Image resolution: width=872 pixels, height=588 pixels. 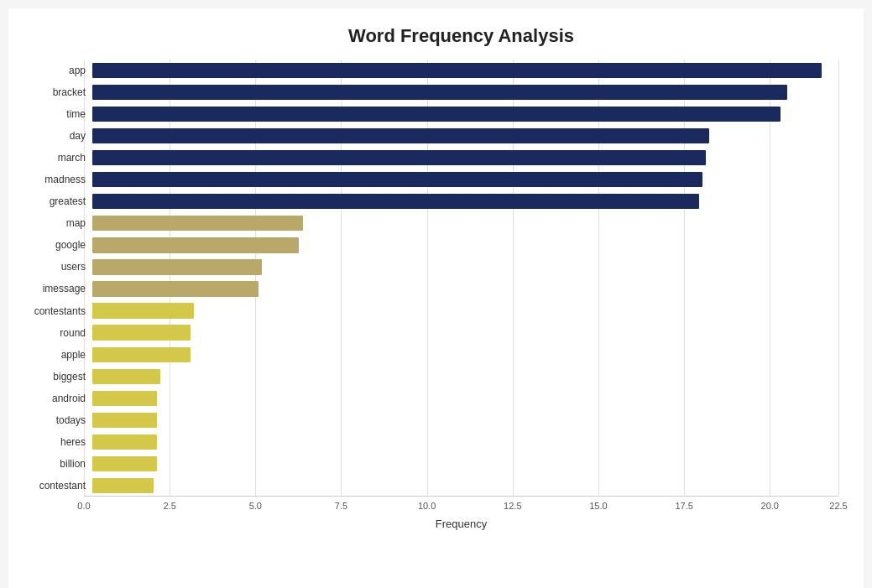 What do you see at coordinates (462, 513) in the screenshot?
I see `x-axis: Frequency 0.02.55.07.510.012.515.017.520…` at bounding box center [462, 513].